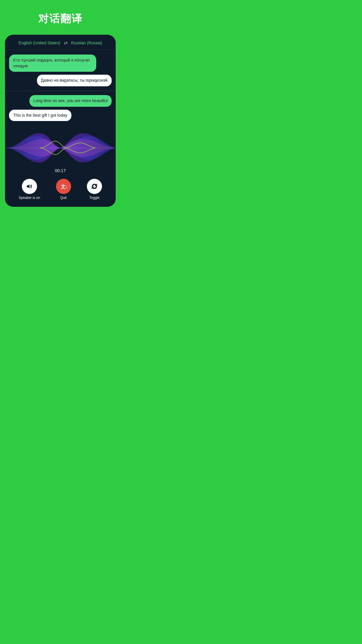 The width and height of the screenshot is (362, 644). I want to click on waveform-area, so click(60, 148).